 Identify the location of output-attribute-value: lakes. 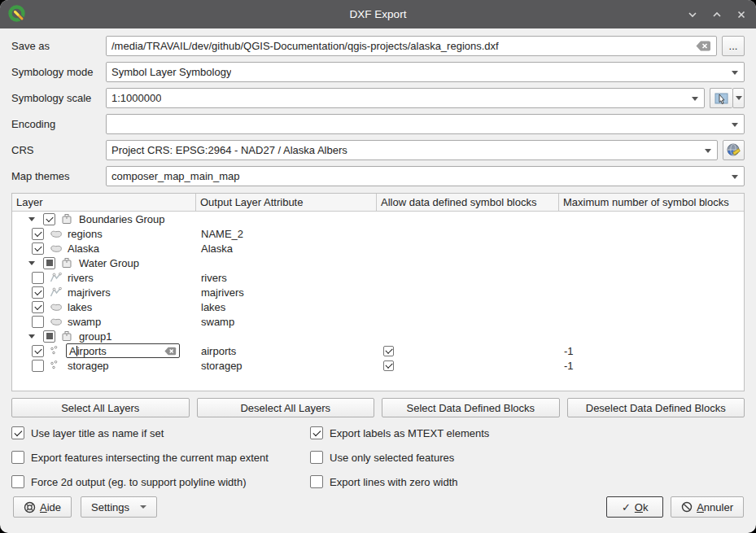
(286, 307).